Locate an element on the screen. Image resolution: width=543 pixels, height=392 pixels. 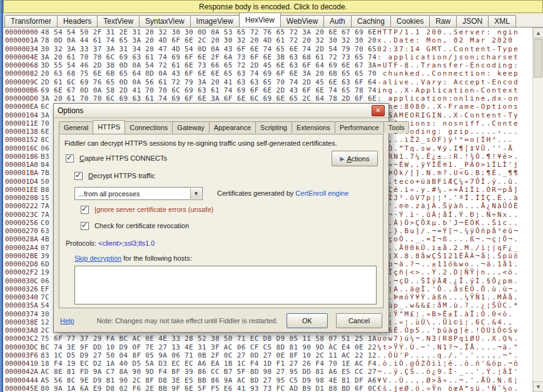
process-filter-value: ...from all processes is located at coordinates (109, 194).